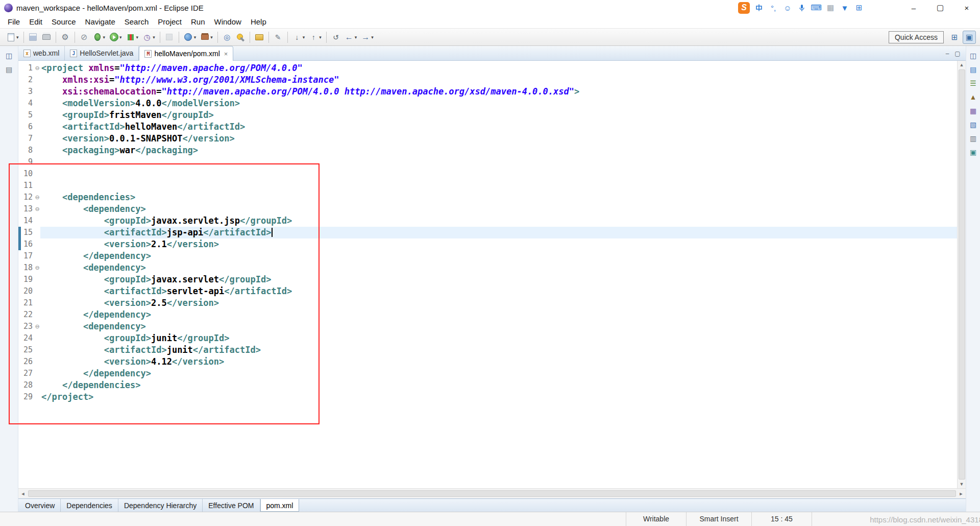 Image resolution: width=980 pixels, height=526 pixels. I want to click on line-number: 12, so click(28, 197).